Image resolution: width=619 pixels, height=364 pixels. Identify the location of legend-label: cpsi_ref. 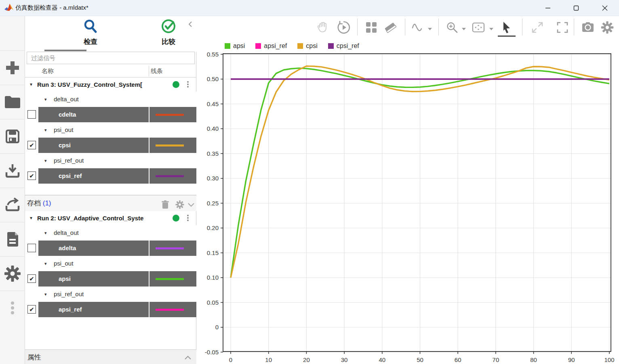
(348, 46).